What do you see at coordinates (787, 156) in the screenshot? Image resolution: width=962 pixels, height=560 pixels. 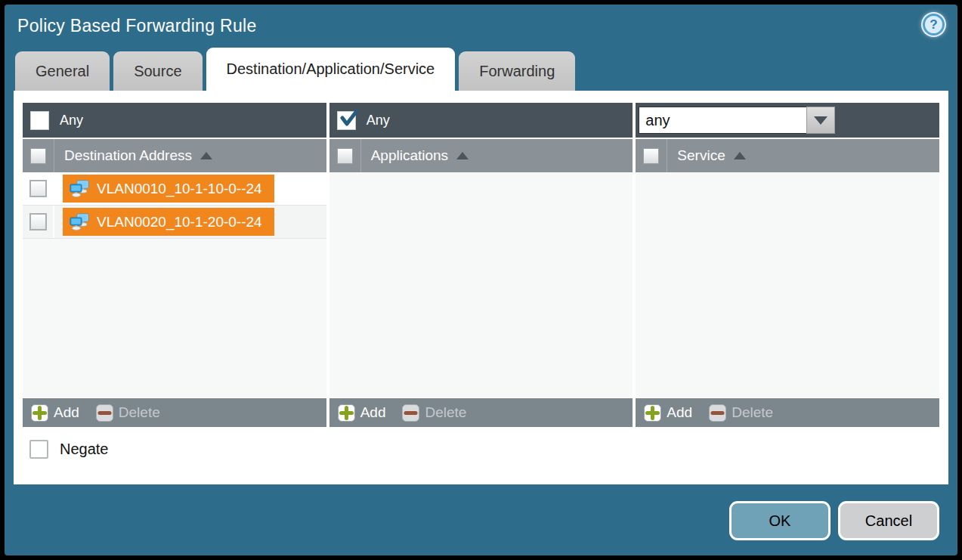 I see `service-header-row: Service` at bounding box center [787, 156].